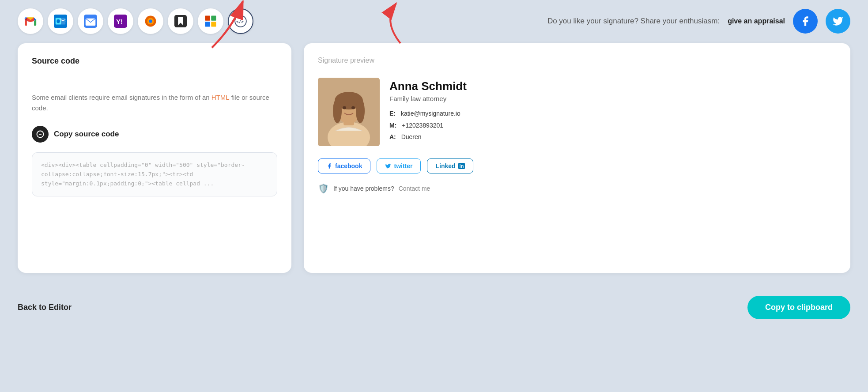 The image size is (868, 392). What do you see at coordinates (428, 99) in the screenshot?
I see `sig-job-title: Family law attorney` at bounding box center [428, 99].